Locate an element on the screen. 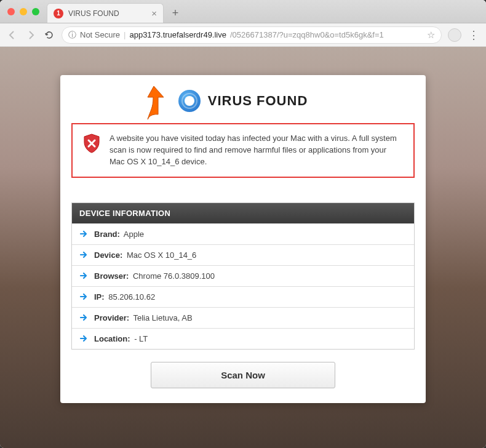 The width and height of the screenshot is (486, 448). browser-tab: 1 VIRUS FOUND × is located at coordinates (105, 13).